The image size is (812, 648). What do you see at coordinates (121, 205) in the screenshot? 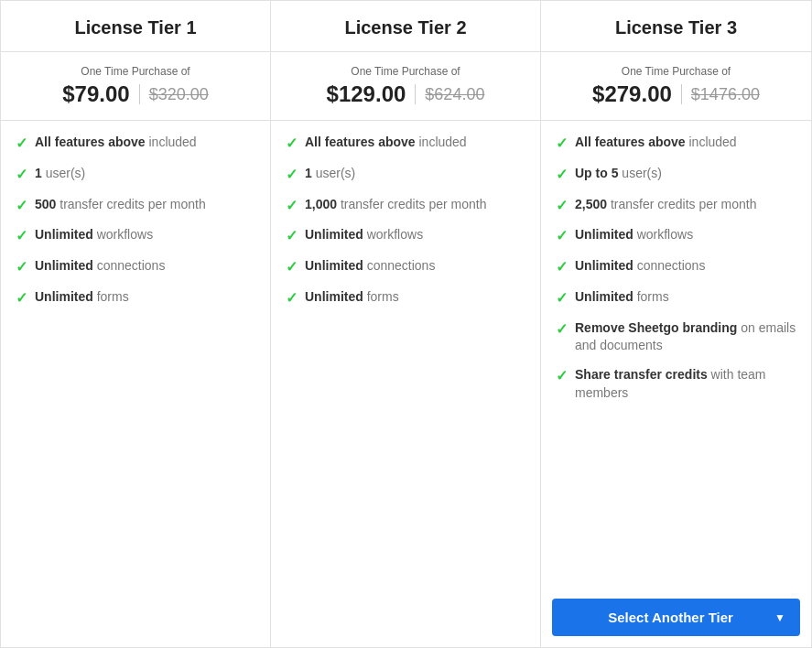
I see `feature-text-1-3: 500 transfer credits per month` at bounding box center [121, 205].